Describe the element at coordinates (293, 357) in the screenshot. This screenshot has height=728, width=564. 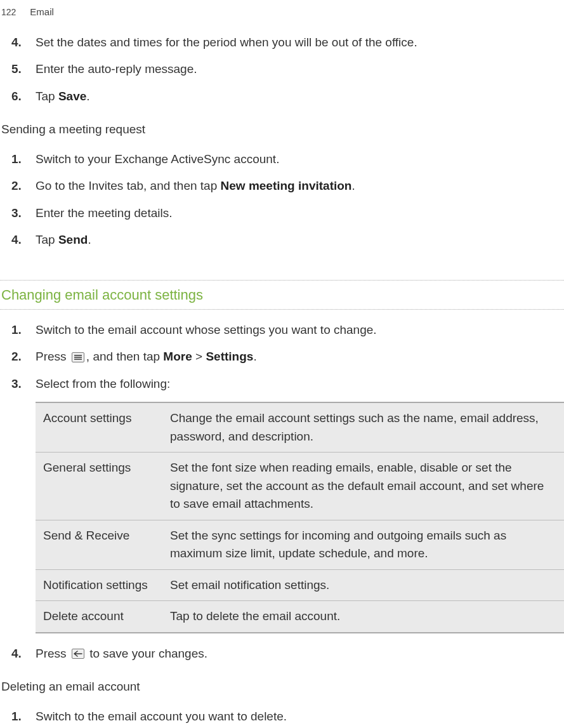
I see `step-2: 2. Press , and then tap More > Settings.` at that location.